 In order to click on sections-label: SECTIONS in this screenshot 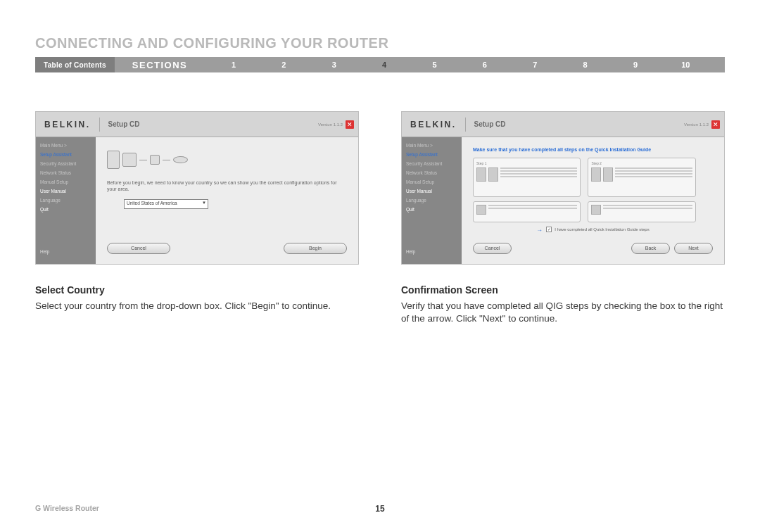, I will do `click(162, 65)`.